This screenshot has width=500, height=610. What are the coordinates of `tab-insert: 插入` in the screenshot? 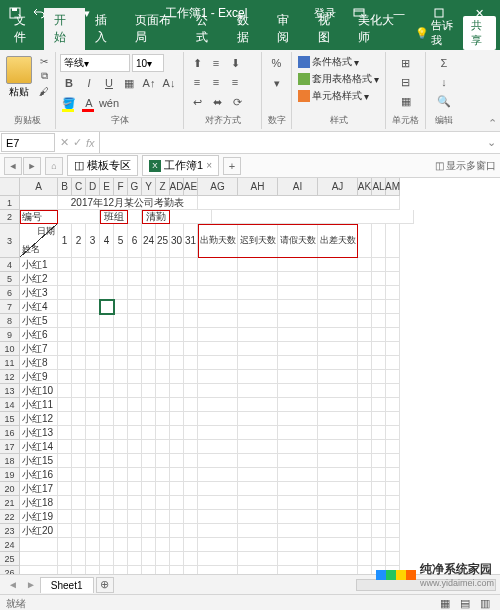 It's located at (105, 29).